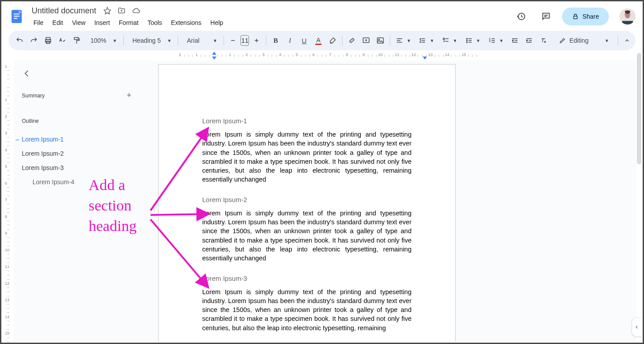  Describe the element at coordinates (155, 23) in the screenshot. I see `menu-tools: Tools` at that location.